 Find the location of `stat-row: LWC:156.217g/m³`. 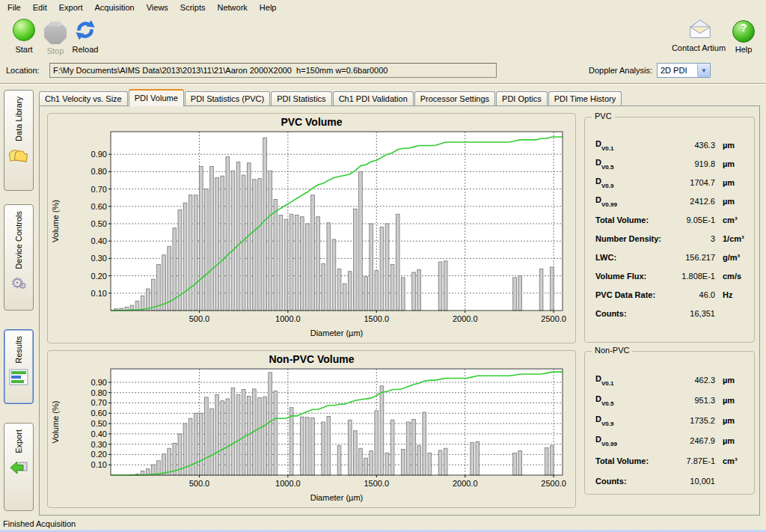

stat-row: LWC:156.217g/m³ is located at coordinates (672, 257).